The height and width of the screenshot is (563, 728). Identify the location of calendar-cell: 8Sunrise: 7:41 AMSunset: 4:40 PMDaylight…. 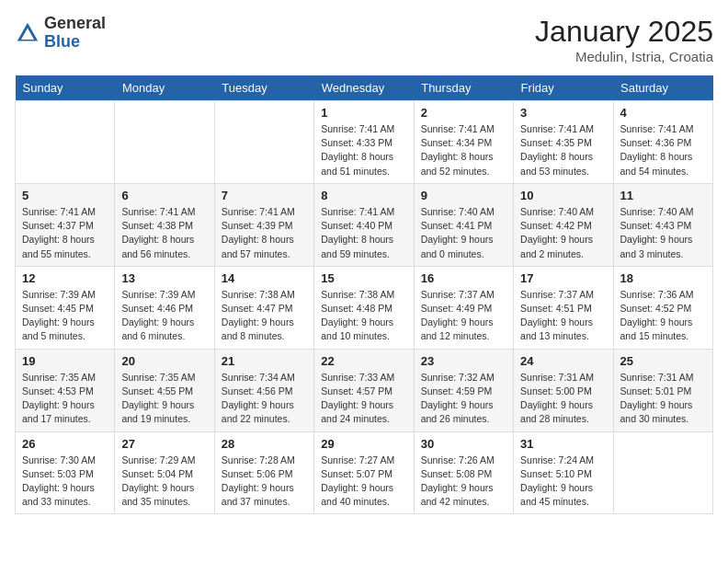
(364, 224).